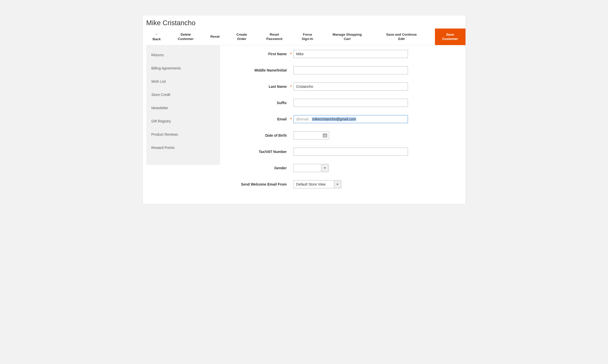  I want to click on delete-customer-button: Delete Customer, so click(186, 37).